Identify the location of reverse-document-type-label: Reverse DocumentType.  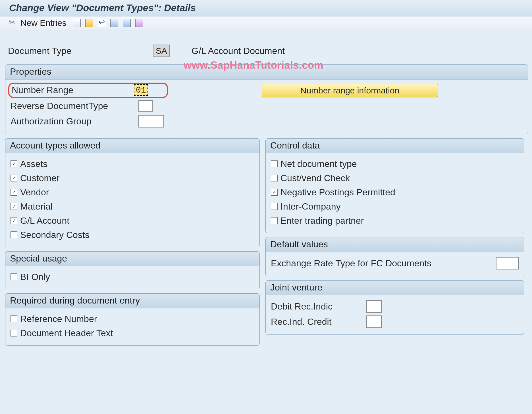
(73, 106).